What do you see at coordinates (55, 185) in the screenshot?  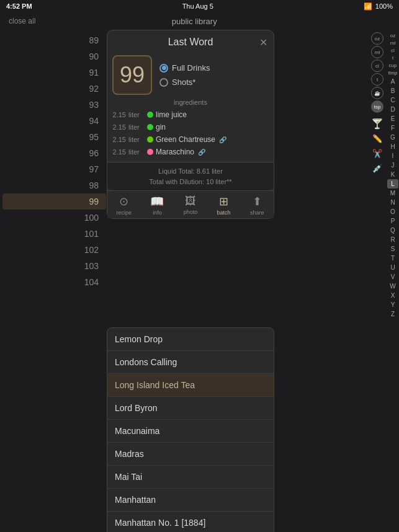 I see `number-item-98: 98` at bounding box center [55, 185].